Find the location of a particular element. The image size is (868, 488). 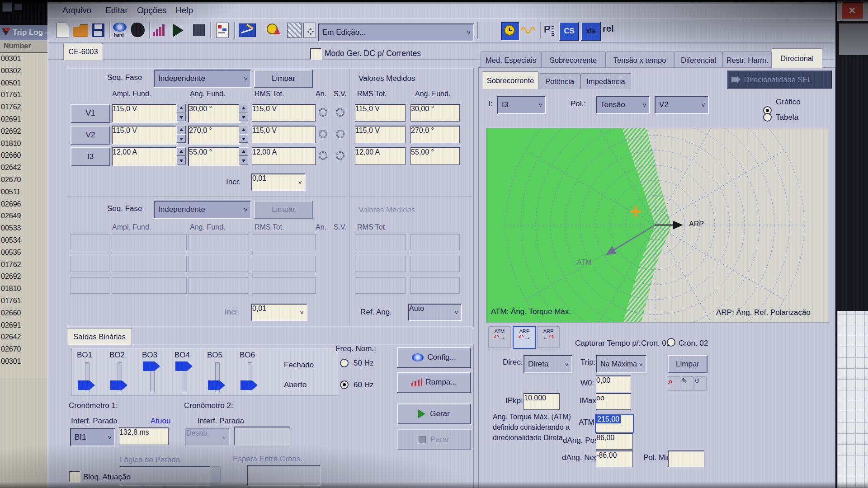

xls-export-icon: xls is located at coordinates (591, 31).